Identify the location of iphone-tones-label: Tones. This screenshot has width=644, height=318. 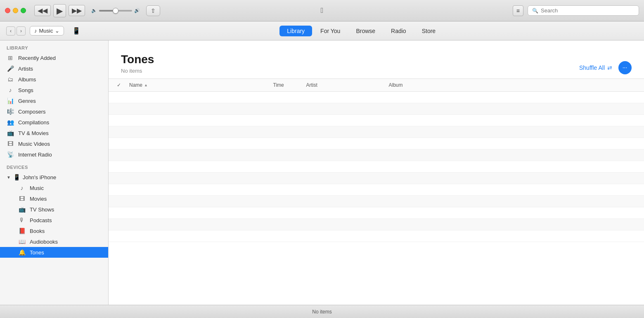
(37, 253).